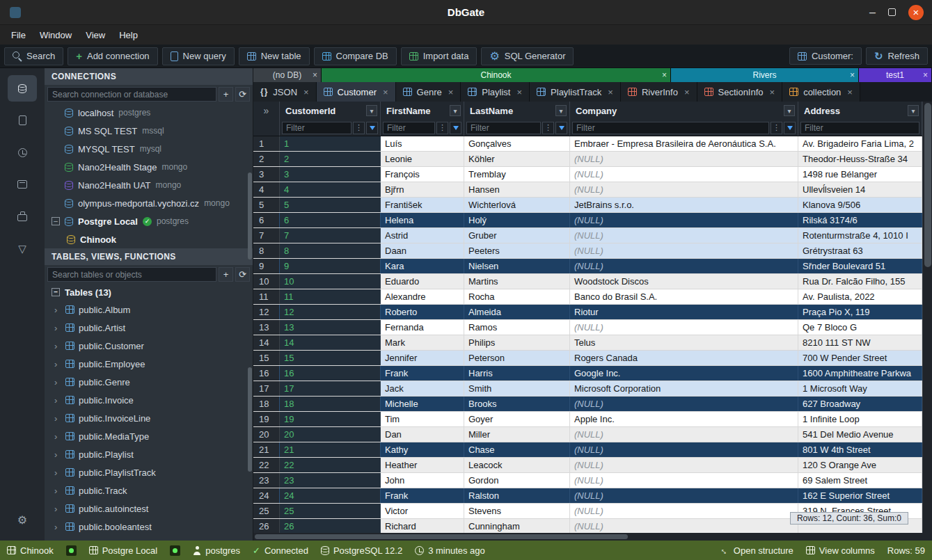 The height and width of the screenshot is (560, 932). Describe the element at coordinates (422, 159) in the screenshot. I see `cell: Leonie` at that location.